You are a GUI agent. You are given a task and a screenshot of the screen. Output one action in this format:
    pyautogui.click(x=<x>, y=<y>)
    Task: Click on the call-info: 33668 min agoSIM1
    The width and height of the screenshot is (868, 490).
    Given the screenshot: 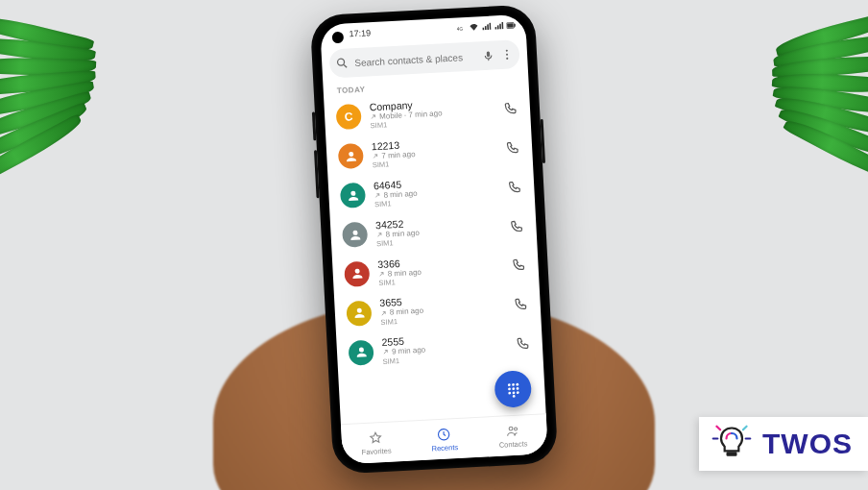 What is the action you would take?
    pyautogui.click(x=438, y=269)
    